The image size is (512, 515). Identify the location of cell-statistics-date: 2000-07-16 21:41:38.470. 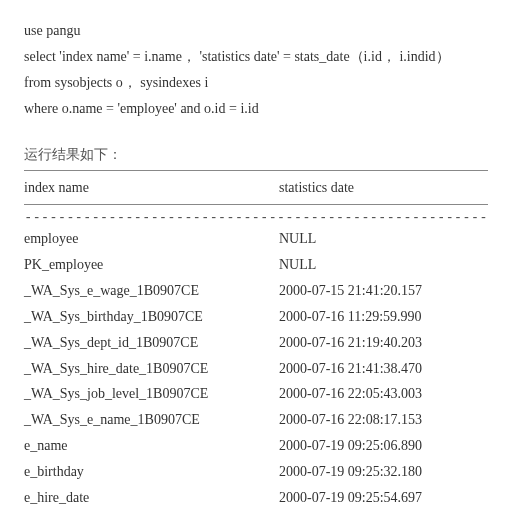
(384, 369).